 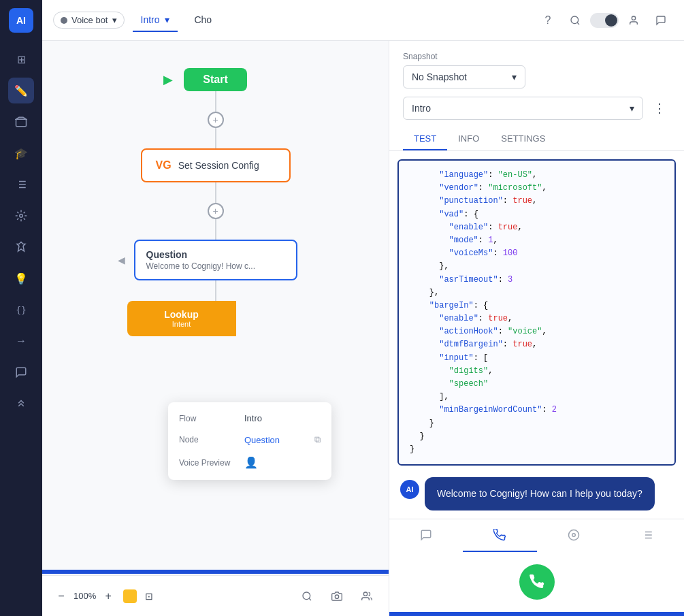 What do you see at coordinates (182, 324) in the screenshot?
I see `lookup-sub: Intent` at bounding box center [182, 324].